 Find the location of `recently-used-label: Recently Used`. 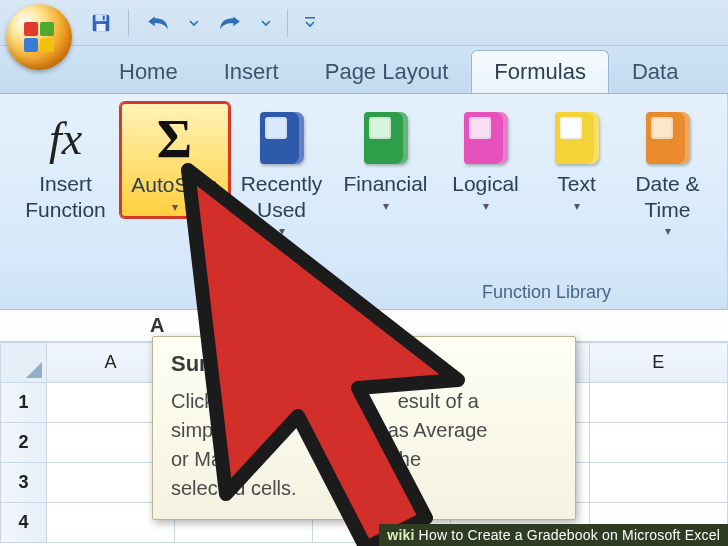

recently-used-label: Recently Used is located at coordinates (282, 196).